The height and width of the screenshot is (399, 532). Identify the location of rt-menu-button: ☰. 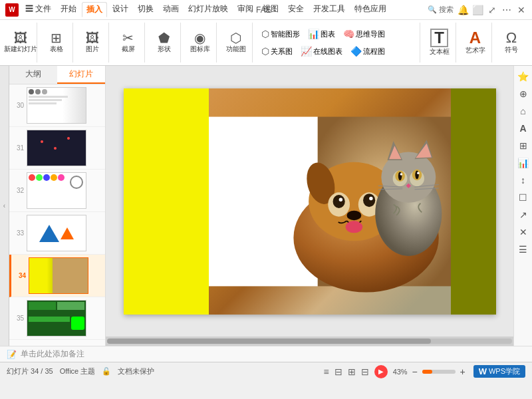
(523, 249).